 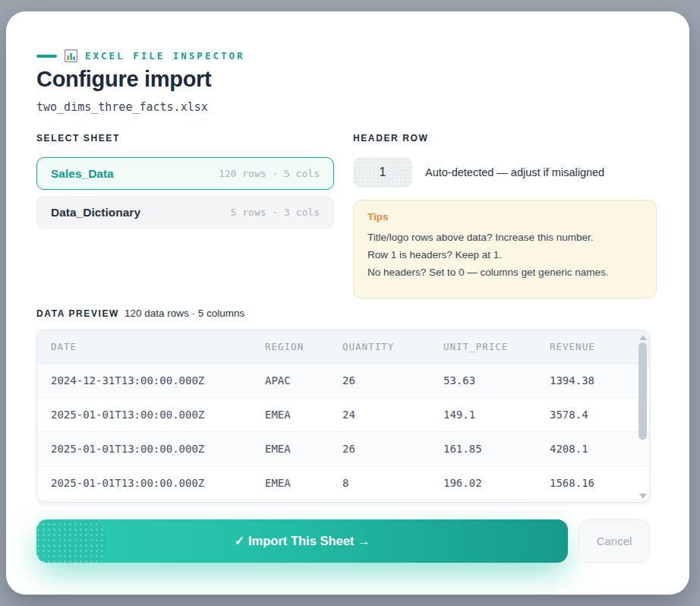 What do you see at coordinates (343, 347) in the screenshot?
I see `table-header-row: DATE REGION QUANTITY UNIT_PRICE REVENUE` at bounding box center [343, 347].